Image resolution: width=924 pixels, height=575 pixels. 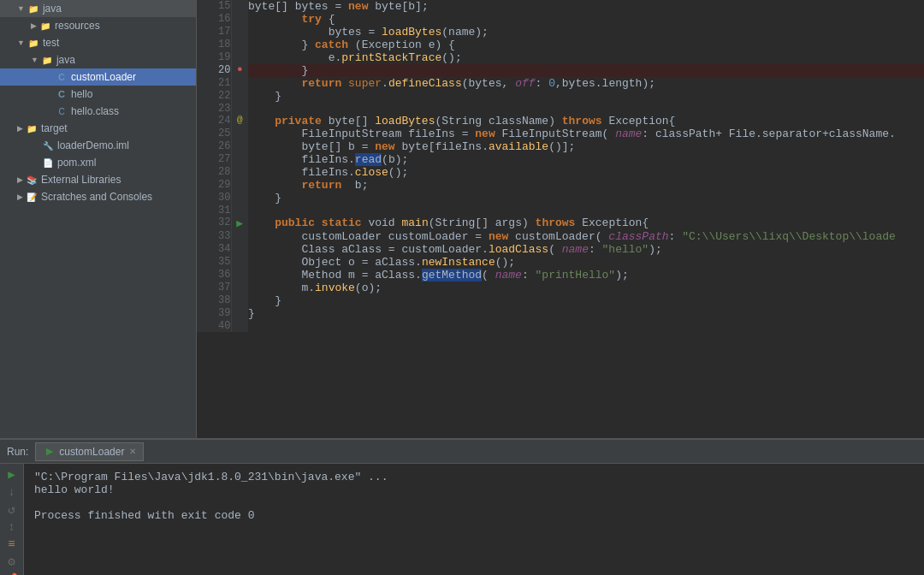 I want to click on sidebar-item-target: 📁 target, so click(x=98, y=128).